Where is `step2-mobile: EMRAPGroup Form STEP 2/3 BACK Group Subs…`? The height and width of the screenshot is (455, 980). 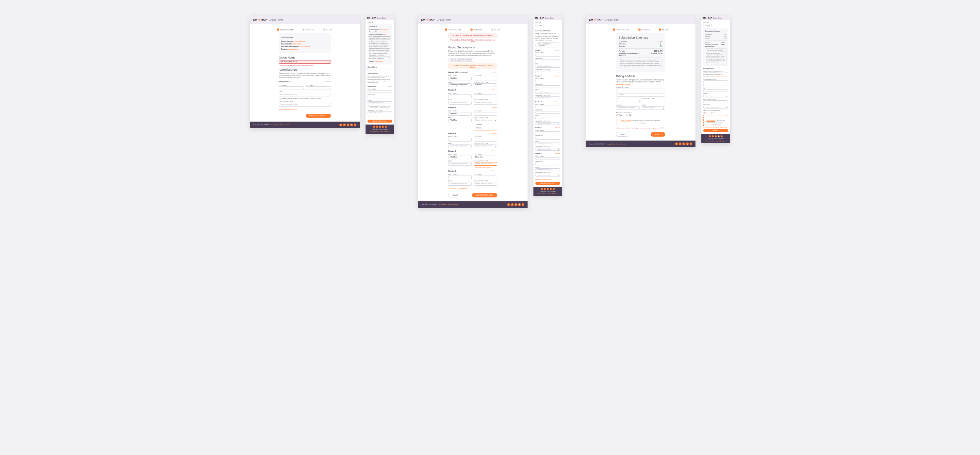 step2-mobile: EMRAPGroup Form STEP 2/3 BACK Group Subs… is located at coordinates (548, 106).